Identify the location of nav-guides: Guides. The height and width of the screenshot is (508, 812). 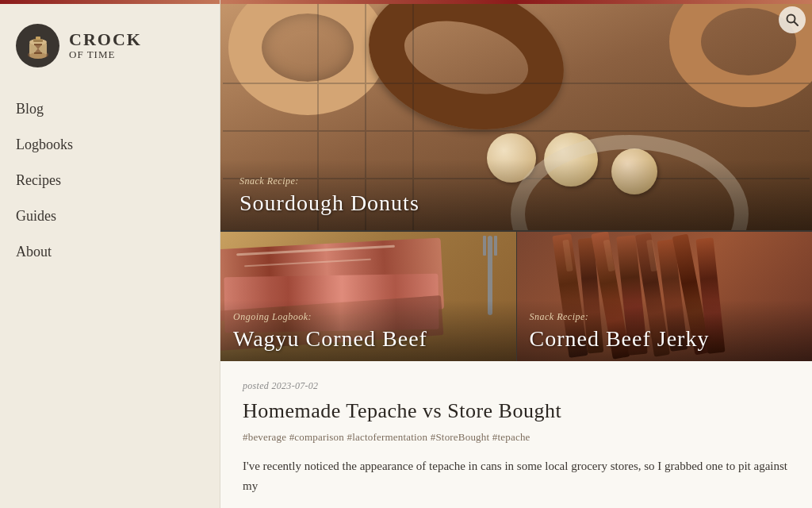
(117, 216).